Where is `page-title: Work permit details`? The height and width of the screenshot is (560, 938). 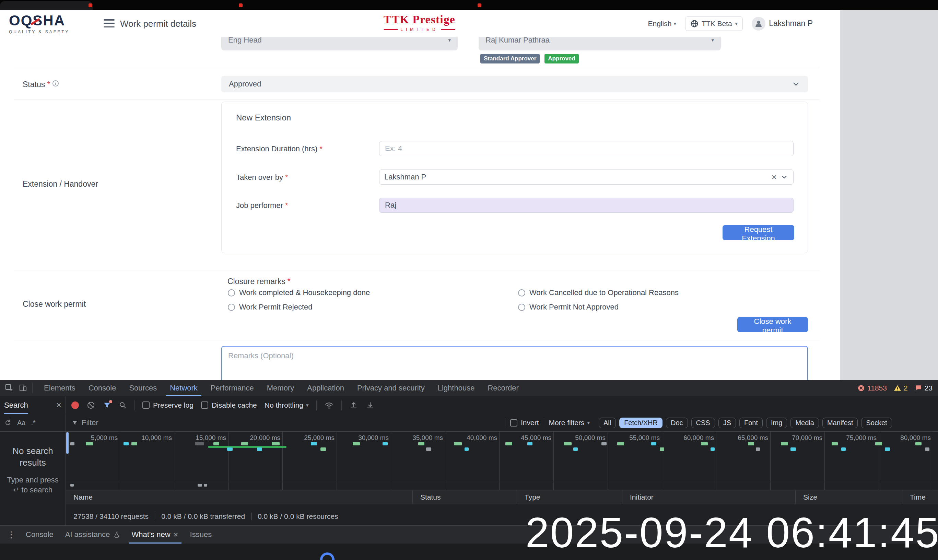 page-title: Work permit details is located at coordinates (158, 24).